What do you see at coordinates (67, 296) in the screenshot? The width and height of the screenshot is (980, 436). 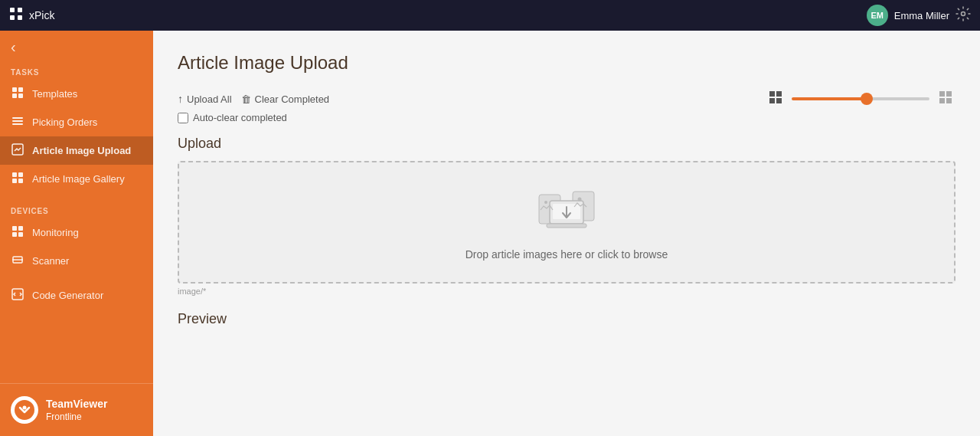 I see `code-generator-label: Code Generator` at bounding box center [67, 296].